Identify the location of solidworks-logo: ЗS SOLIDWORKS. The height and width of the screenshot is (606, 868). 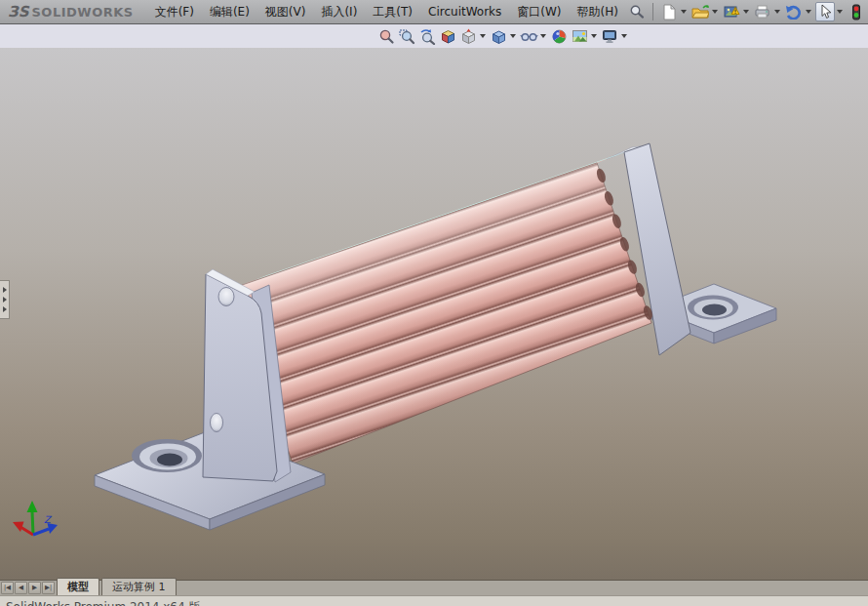
(70, 12).